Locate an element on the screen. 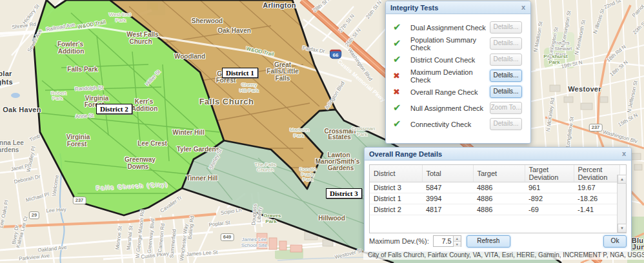 This screenshot has height=263, width=644. integrity-tests-header: Integrity Tests x is located at coordinates (458, 8).